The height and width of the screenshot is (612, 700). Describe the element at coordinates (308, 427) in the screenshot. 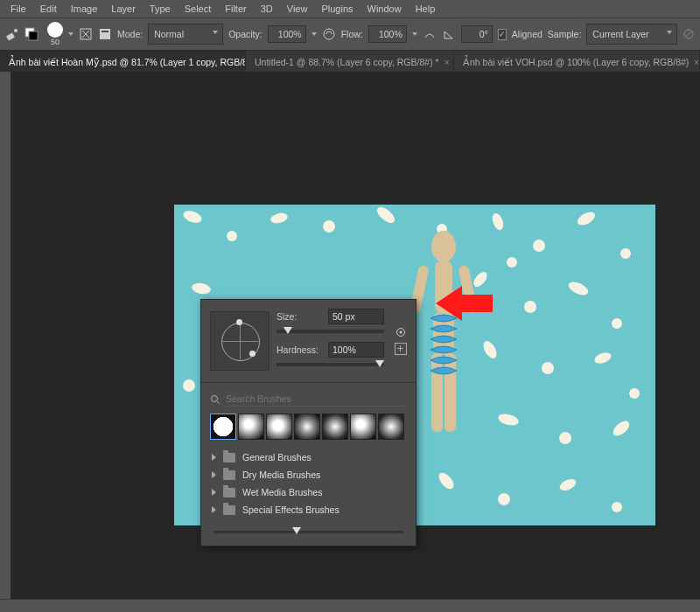

I see `brush-thumbnails` at that location.